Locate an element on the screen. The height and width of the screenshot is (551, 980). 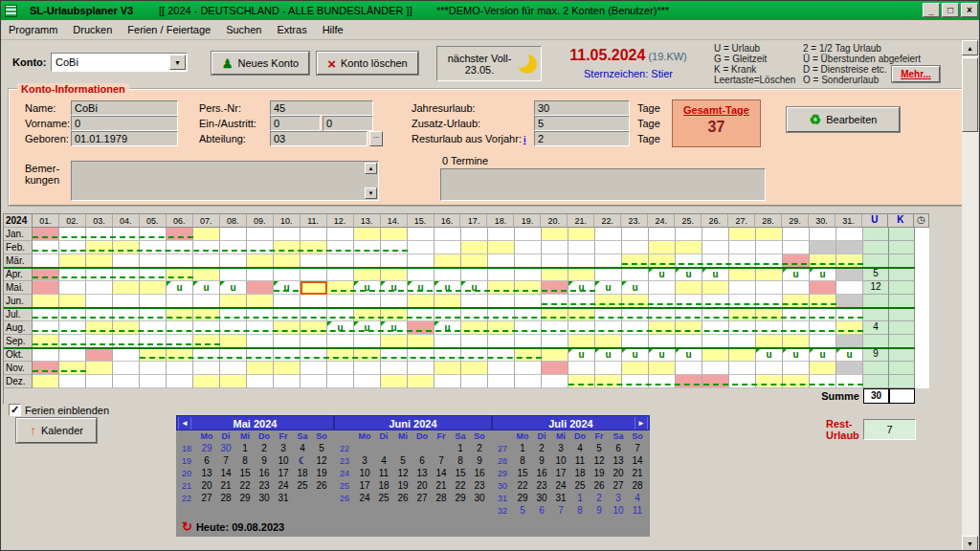
mini-day: 27 is located at coordinates (422, 499).